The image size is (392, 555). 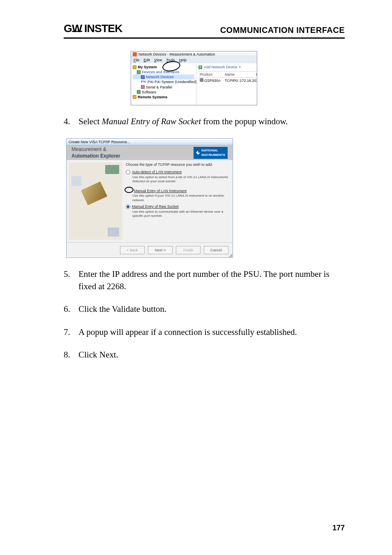 What do you see at coordinates (164, 92) in the screenshot?
I see `tree-item-software: Software` at bounding box center [164, 92].